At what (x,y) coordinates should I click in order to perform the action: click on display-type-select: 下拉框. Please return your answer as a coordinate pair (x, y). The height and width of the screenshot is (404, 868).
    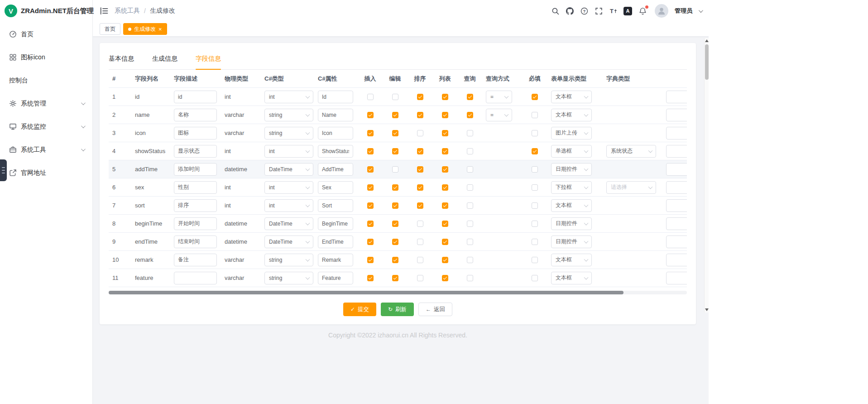
    Looking at the image, I should click on (571, 188).